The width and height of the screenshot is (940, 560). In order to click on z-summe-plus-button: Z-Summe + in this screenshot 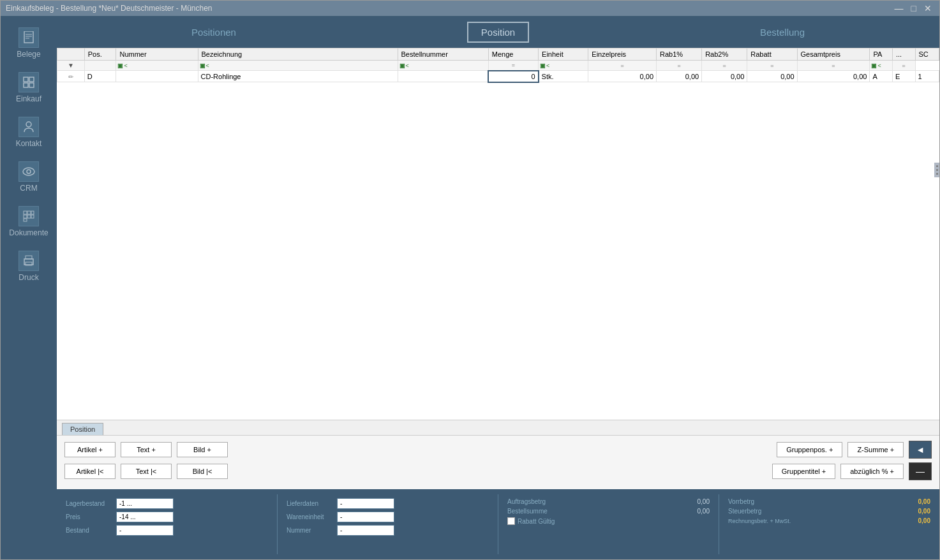, I will do `click(876, 450)`.